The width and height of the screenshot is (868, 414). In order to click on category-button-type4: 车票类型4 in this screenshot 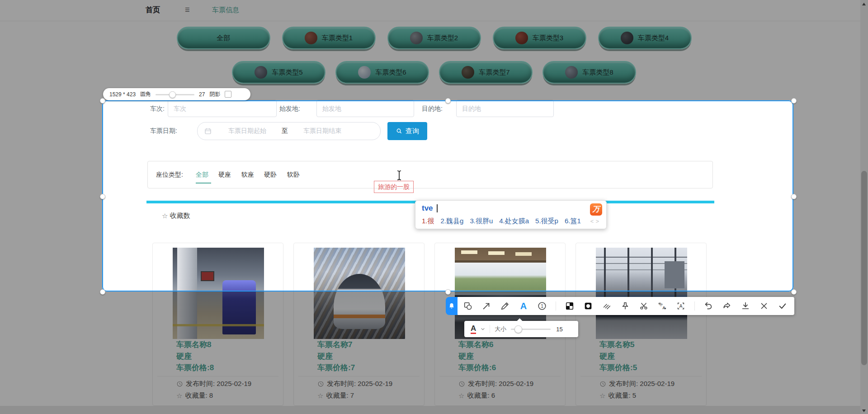, I will do `click(645, 38)`.